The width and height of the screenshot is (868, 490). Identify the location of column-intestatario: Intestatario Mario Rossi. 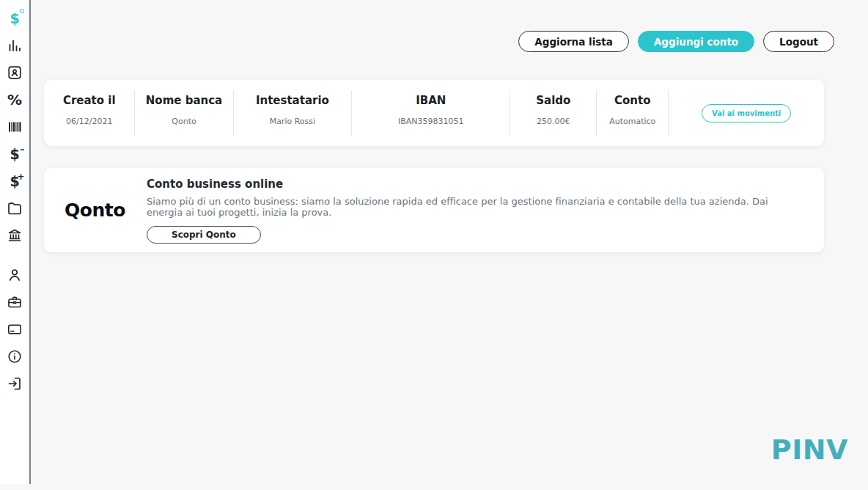
(293, 113).